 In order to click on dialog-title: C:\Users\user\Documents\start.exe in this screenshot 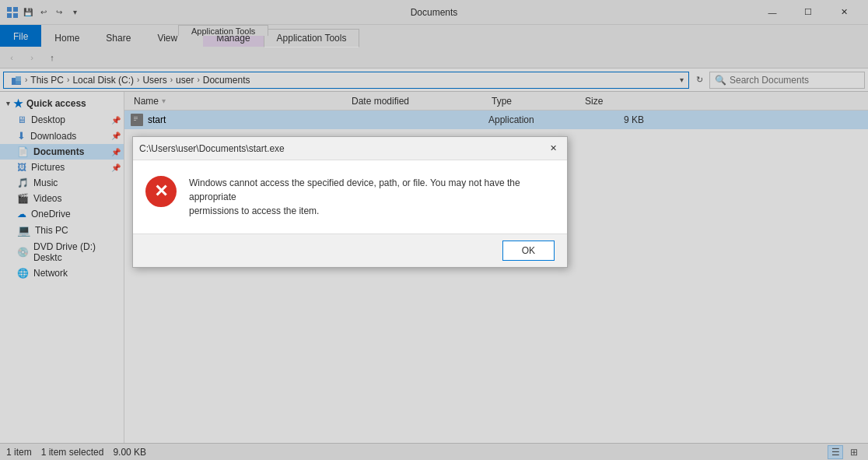, I will do `click(342, 149)`.